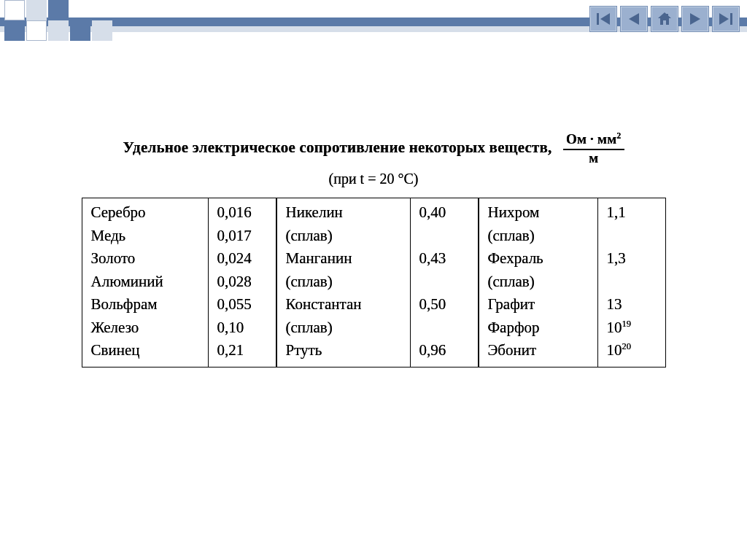 The height and width of the screenshot is (560, 747). Describe the element at coordinates (179, 283) in the screenshot. I see `table-col-1: СереброМедьЗолотоАлюминийВольфрамЖелезоС…` at that location.